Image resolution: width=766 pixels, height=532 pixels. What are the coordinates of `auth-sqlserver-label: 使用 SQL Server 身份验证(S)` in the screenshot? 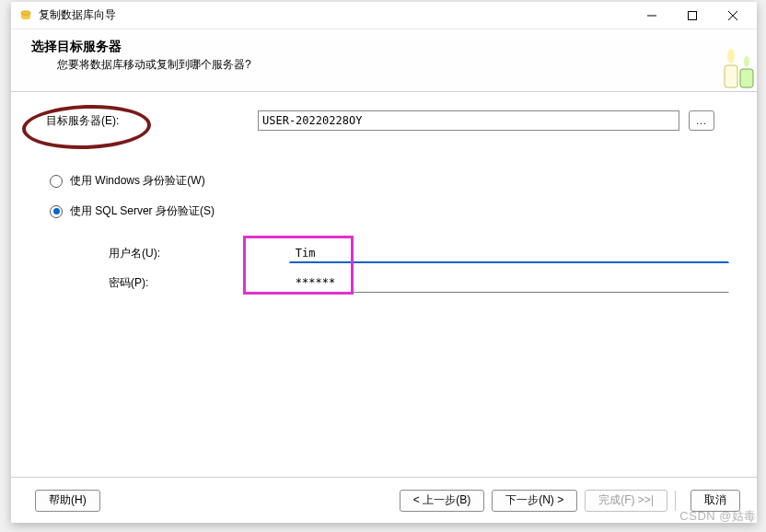 It's located at (142, 212).